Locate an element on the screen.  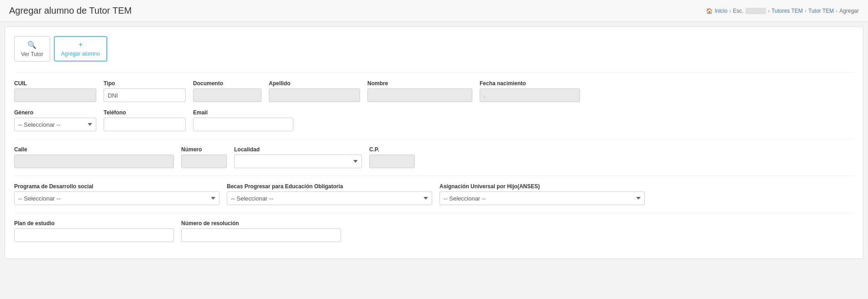
fecha-nacimiento-label: Fecha nacimiento is located at coordinates (530, 83).